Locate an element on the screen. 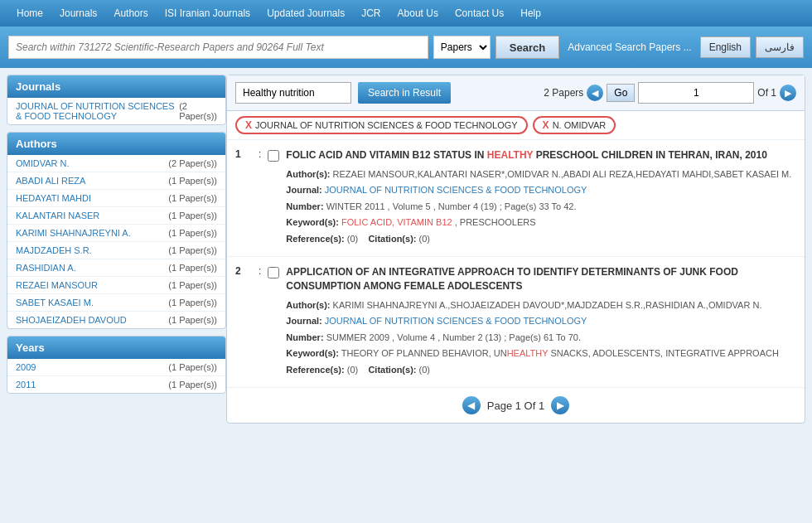 Image resolution: width=812 pixels, height=523 pixels. pagination-label: Page 1 Of 1 is located at coordinates (515, 406).